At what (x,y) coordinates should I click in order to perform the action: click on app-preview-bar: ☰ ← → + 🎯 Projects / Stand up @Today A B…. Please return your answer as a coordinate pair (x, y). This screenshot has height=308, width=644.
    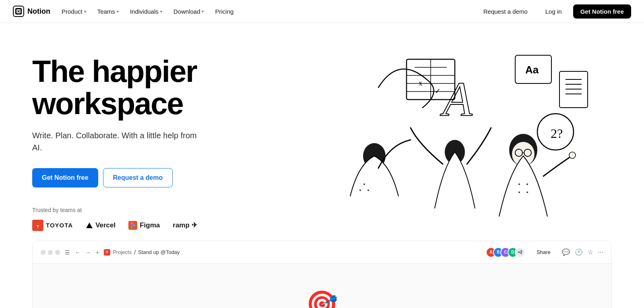
    Looking at the image, I should click on (322, 252).